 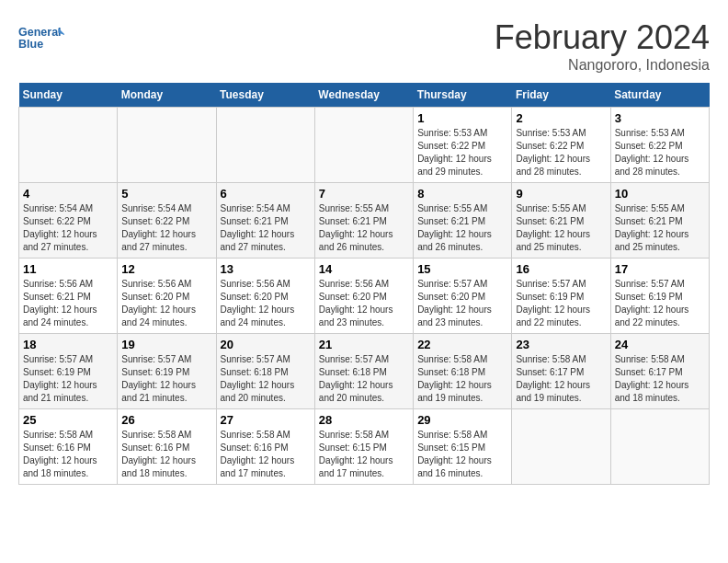 What do you see at coordinates (364, 221) in the screenshot?
I see `calendar-cell: 7Sunrise: 5:55 AM Sunset: 6:21 PM Daylig…` at bounding box center [364, 221].